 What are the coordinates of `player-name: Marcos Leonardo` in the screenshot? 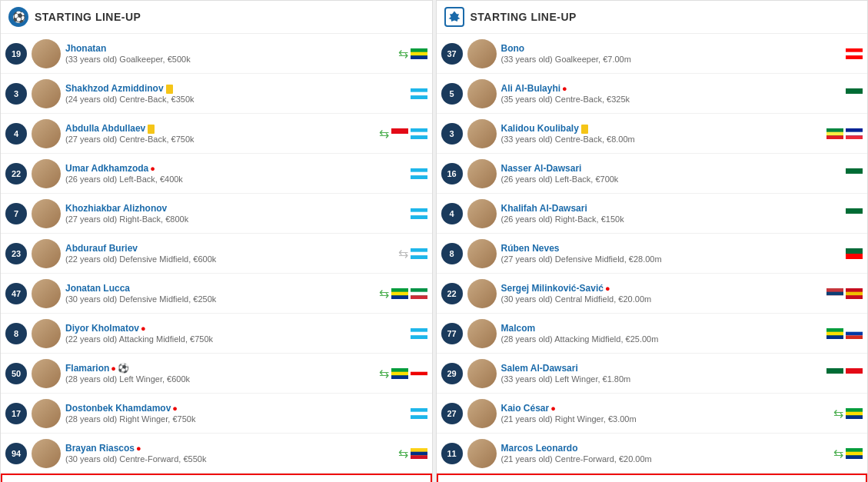 It's located at (540, 448).